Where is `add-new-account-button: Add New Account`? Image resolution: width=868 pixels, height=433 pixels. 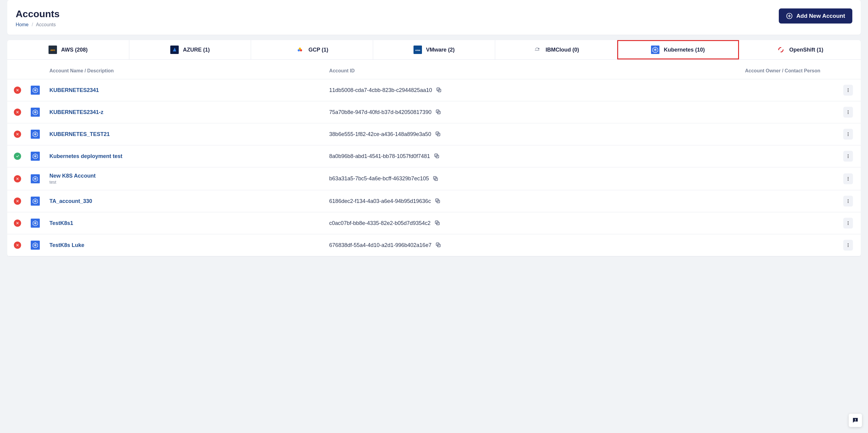 add-new-account-button: Add New Account is located at coordinates (815, 16).